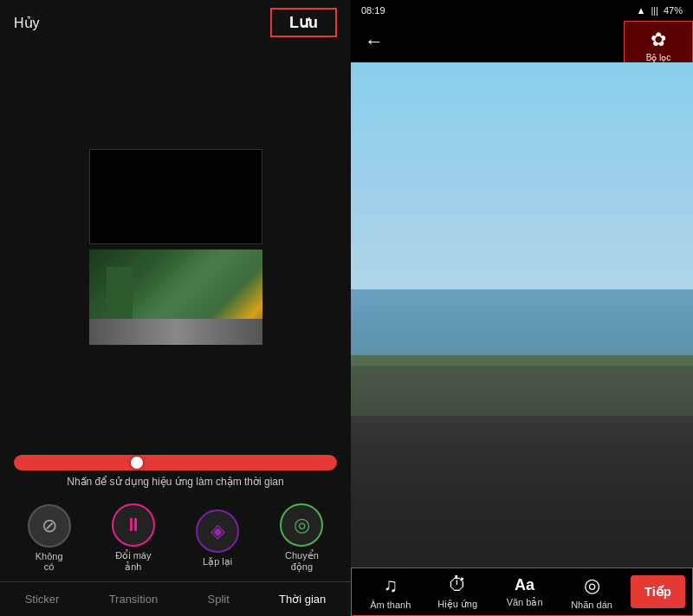  What do you see at coordinates (175, 599) in the screenshot?
I see `bottom-tabs: Sticker Transition Split Thời gian` at bounding box center [175, 599].